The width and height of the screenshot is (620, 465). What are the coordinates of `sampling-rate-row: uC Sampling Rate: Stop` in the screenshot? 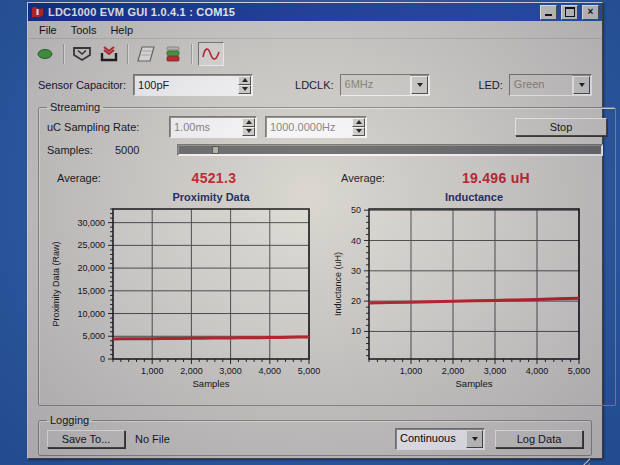 It's located at (327, 126).